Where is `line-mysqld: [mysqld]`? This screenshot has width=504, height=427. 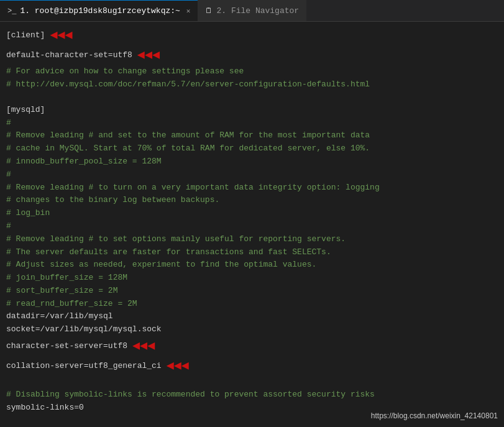 line-mysqld: [mysqld] is located at coordinates (252, 111).